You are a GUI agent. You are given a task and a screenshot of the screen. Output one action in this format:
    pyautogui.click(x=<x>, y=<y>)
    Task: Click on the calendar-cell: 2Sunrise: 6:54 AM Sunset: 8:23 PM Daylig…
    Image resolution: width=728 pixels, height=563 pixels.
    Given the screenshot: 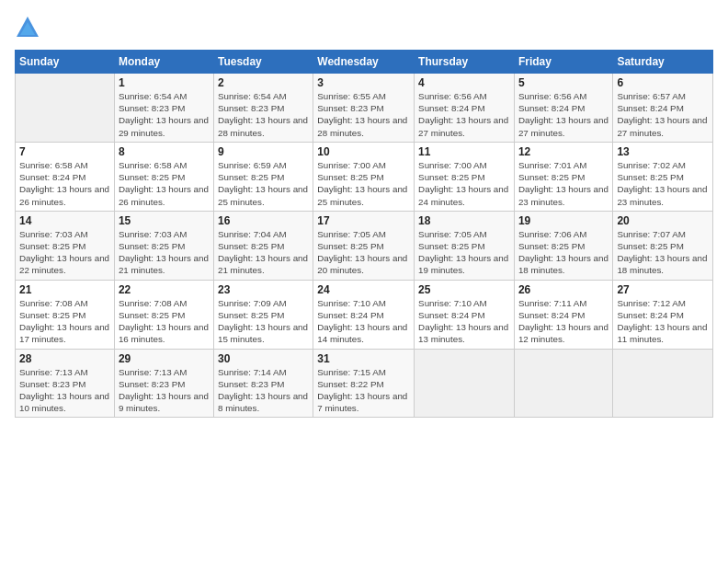 What is the action you would take?
    pyautogui.click(x=263, y=109)
    